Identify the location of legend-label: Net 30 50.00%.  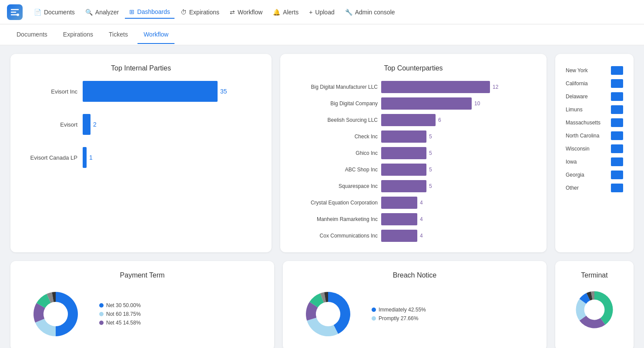
(124, 305).